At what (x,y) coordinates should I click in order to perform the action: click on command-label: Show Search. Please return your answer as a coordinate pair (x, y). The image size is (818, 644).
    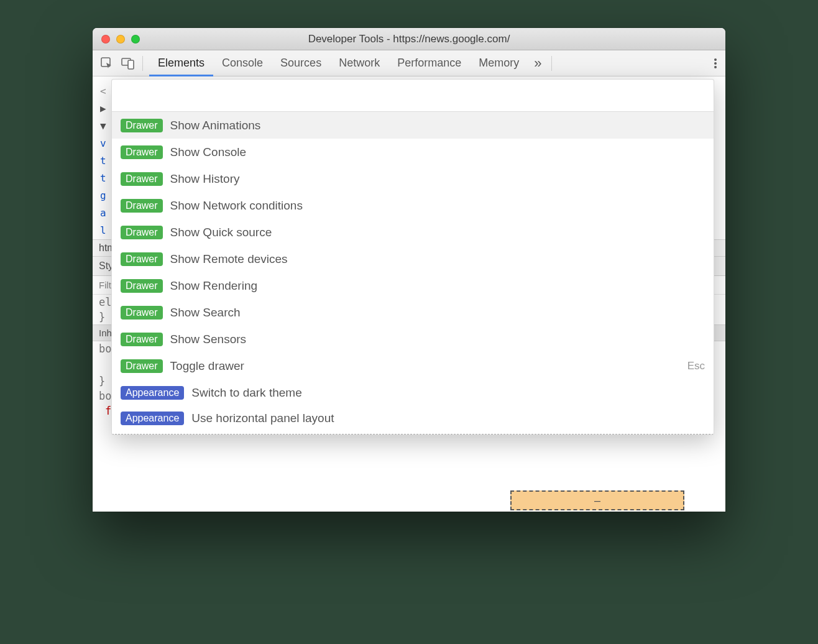
    Looking at the image, I should click on (205, 313).